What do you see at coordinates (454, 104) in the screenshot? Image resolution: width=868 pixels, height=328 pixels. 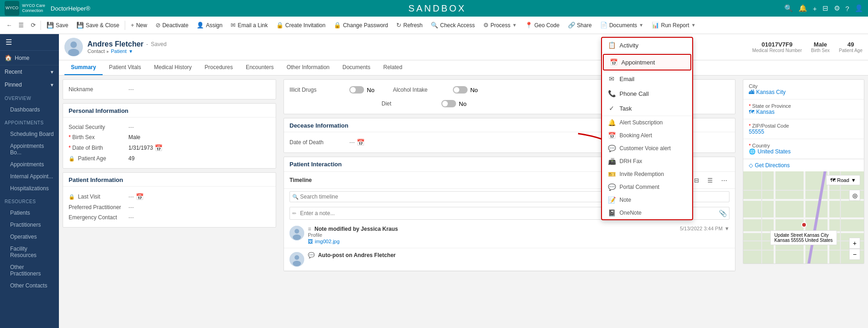 I see `diet-toggle: No` at bounding box center [454, 104].